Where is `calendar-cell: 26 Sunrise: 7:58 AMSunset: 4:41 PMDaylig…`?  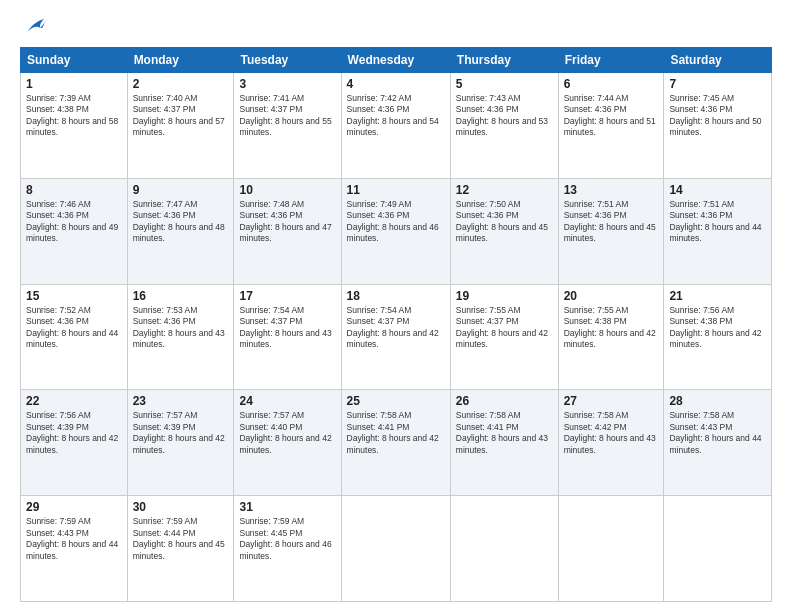
calendar-cell: 26 Sunrise: 7:58 AMSunset: 4:41 PMDaylig… is located at coordinates (504, 443).